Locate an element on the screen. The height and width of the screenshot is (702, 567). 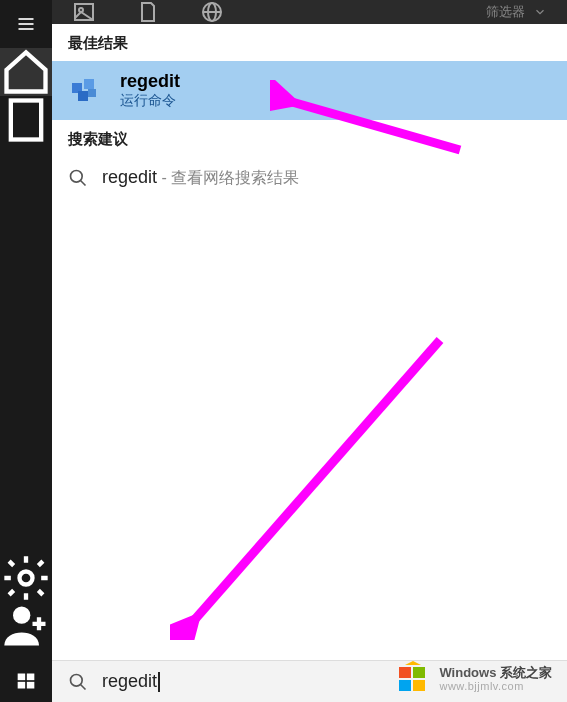
start-button is located at coordinates (26, 681).